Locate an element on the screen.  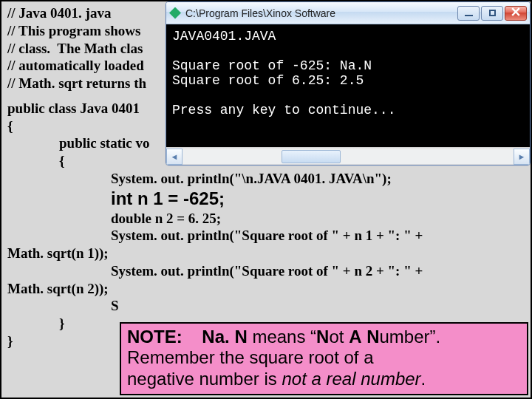
stmt-println-header: System. out. println("\n.JAVA 0401. JAVA… is located at coordinates (318, 179).